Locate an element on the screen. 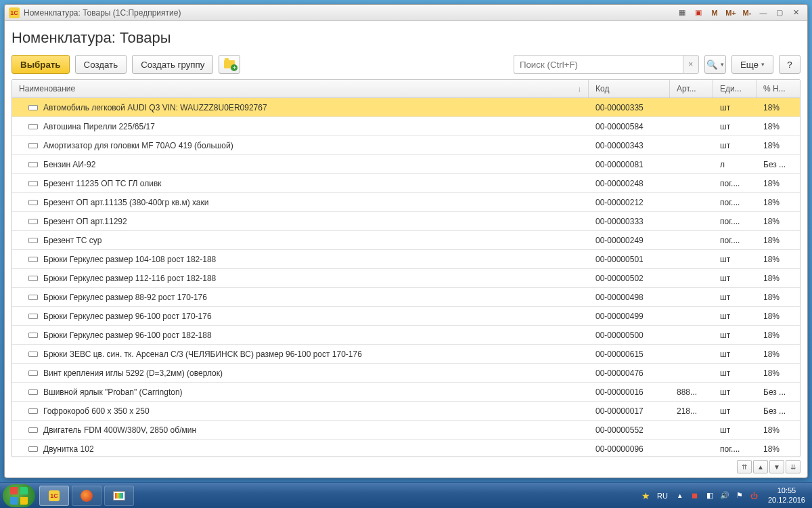  nav-up-button: ▲ is located at coordinates (761, 467).